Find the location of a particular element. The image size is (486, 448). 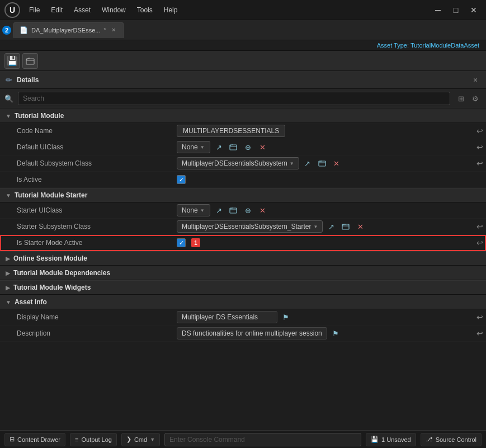

main-tab: 📄 DA_MultiplayerDSEsse... * ✕ is located at coordinates (68, 30).